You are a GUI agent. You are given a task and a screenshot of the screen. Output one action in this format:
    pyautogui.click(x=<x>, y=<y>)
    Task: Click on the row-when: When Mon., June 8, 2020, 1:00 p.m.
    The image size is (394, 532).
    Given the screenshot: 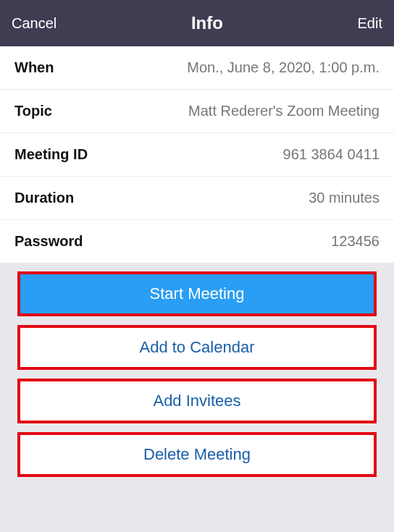 What is the action you would take?
    pyautogui.click(x=197, y=68)
    